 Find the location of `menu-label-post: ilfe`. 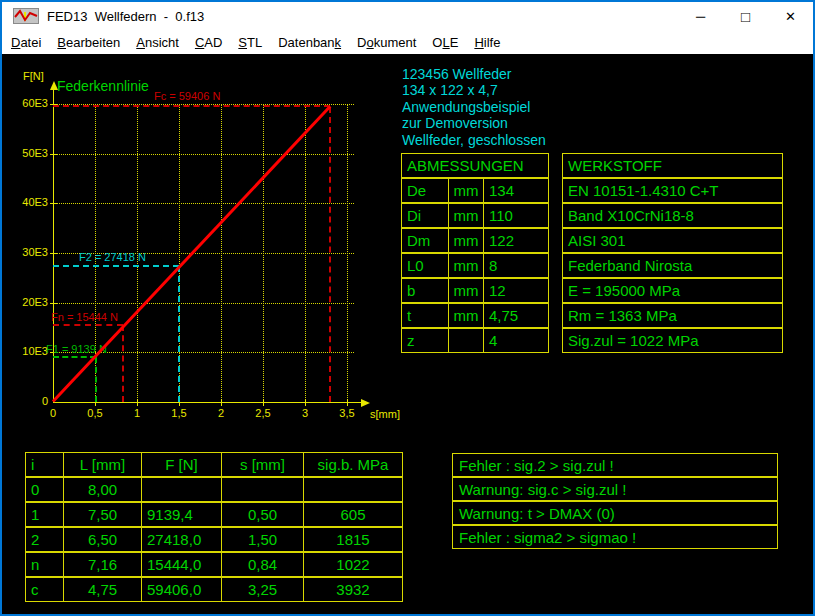

menu-label-post: ilfe is located at coordinates (492, 42).